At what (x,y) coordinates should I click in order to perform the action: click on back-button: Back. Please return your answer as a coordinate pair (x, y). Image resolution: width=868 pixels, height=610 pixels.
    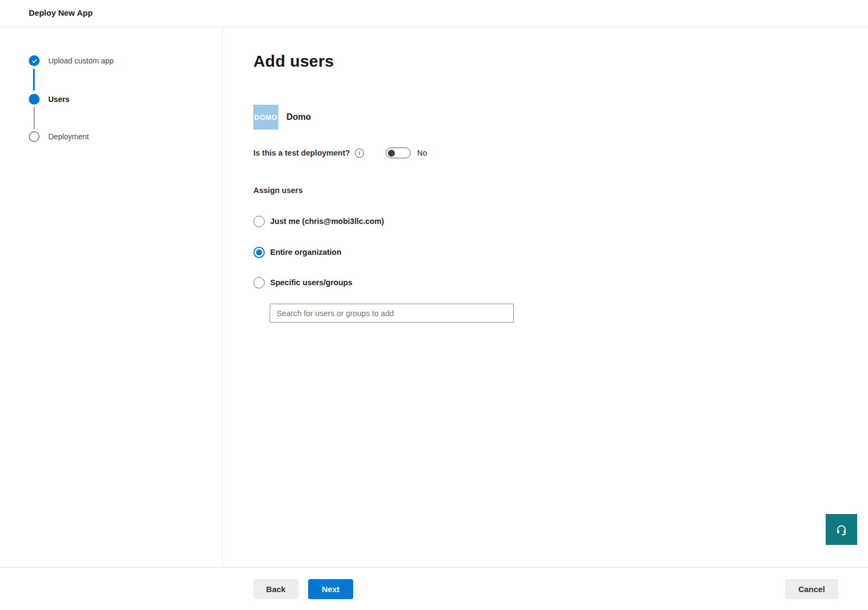
    Looking at the image, I should click on (276, 589).